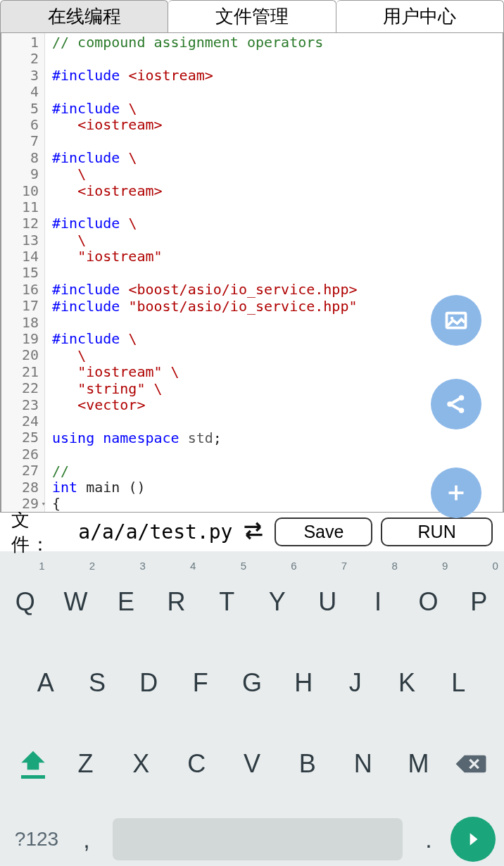 The image size is (504, 866). What do you see at coordinates (187, 42) in the screenshot?
I see `code-token: // compound assignment operators` at bounding box center [187, 42].